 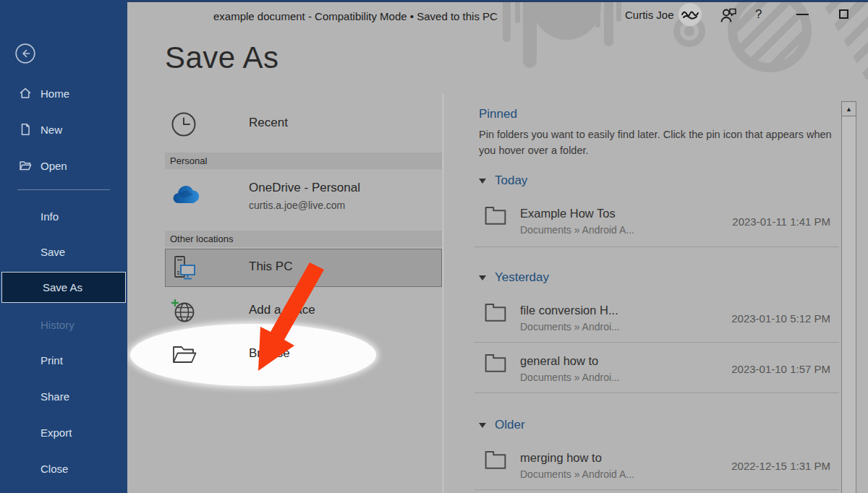 I want to click on add-place-globe-icon, so click(x=184, y=312).